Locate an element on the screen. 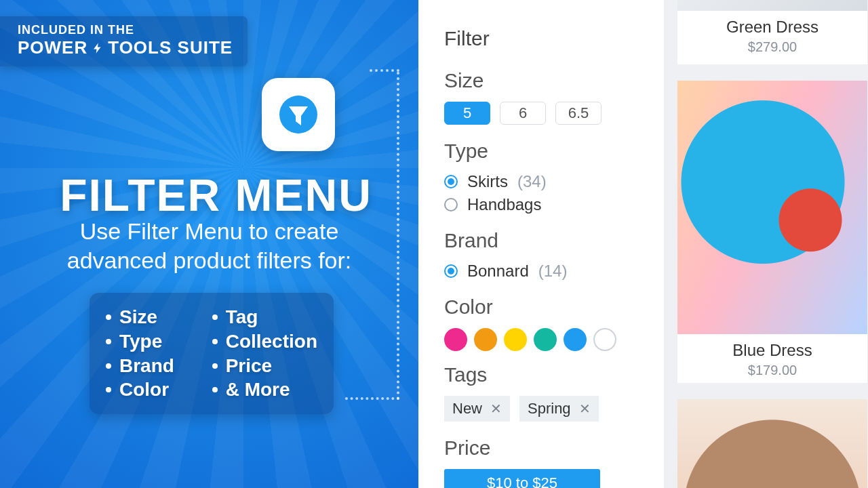  feature-item: Tag is located at coordinates (264, 317).